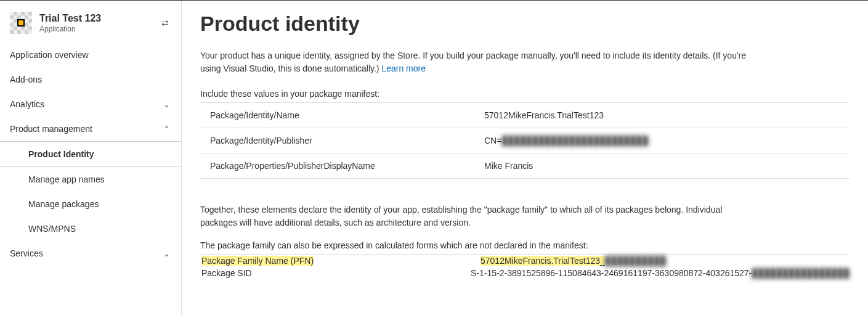  What do you see at coordinates (543, 261) in the screenshot?
I see `value-prefix: 57012MikeFrancis.TrialTest123_` at bounding box center [543, 261].